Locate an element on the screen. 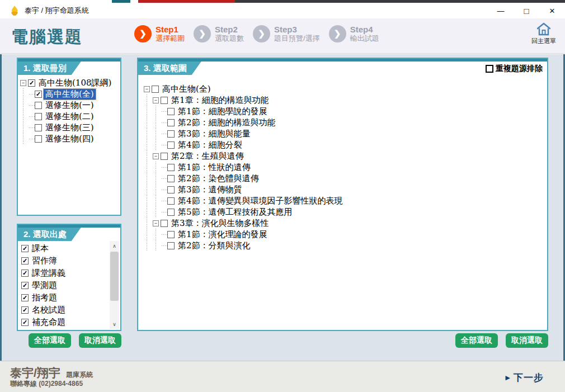 The width and height of the screenshot is (565, 392). next-step-button: ▶ 下一步 is located at coordinates (525, 378).